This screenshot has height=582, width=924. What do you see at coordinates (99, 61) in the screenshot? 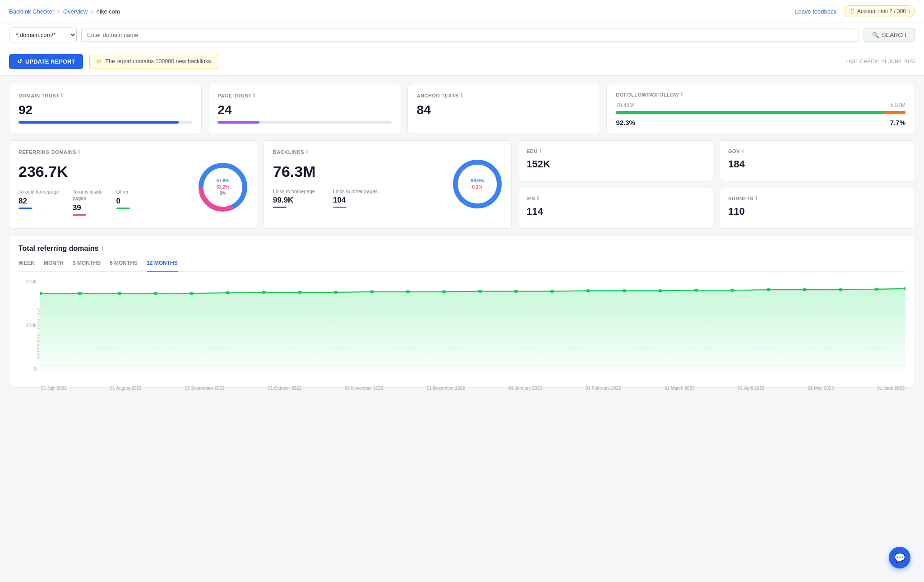
I see `notice-icon: ⚙` at bounding box center [99, 61].